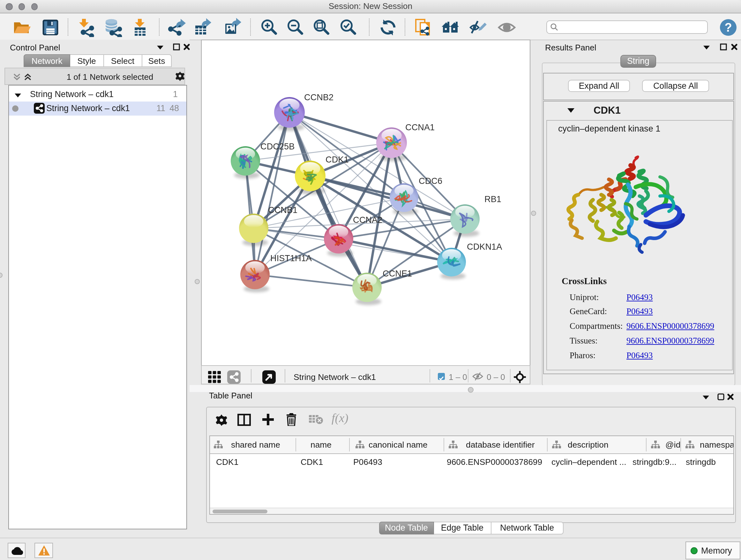 The height and width of the screenshot is (560, 741). Describe the element at coordinates (319, 97) in the screenshot. I see `svg-text: CCNB2` at that location.